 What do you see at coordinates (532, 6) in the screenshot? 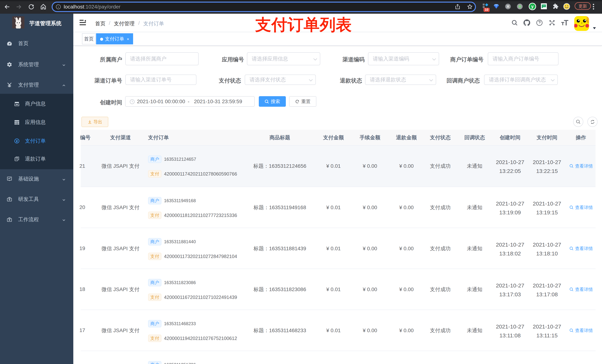
I see `svg-text: y` at bounding box center [532, 6].